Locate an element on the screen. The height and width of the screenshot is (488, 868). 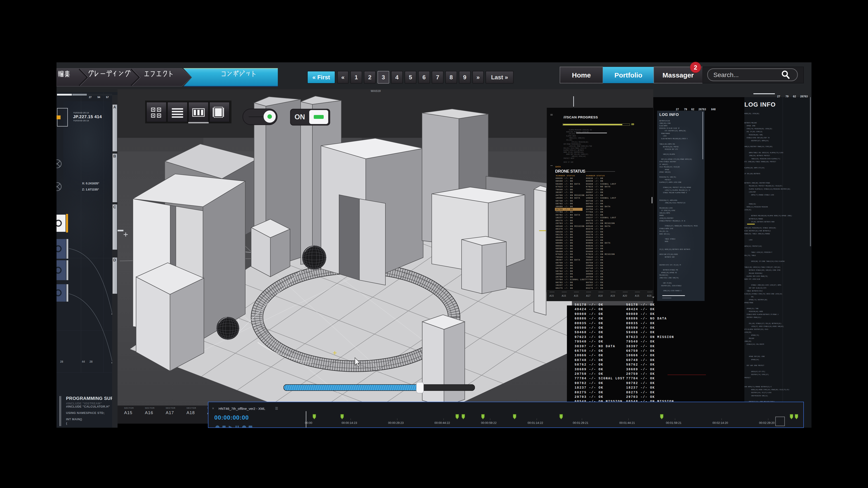
svg-text: 9 is located at coordinates (465, 77).